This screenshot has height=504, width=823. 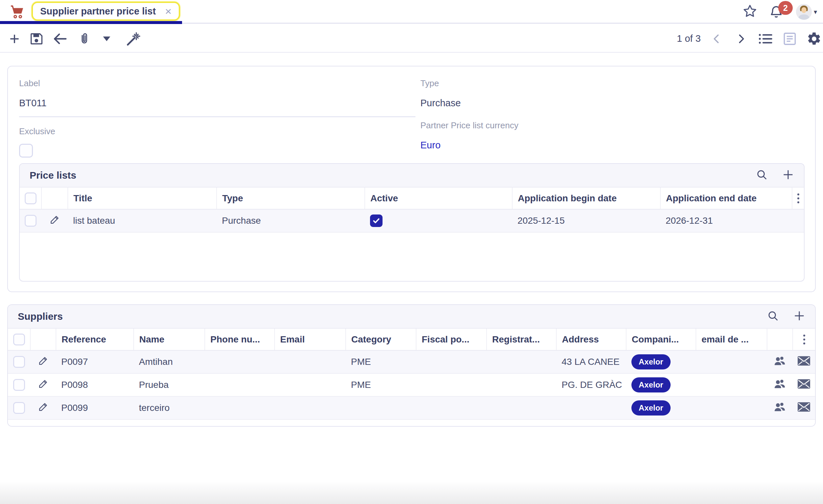 I want to click on arrow-left-icon, so click(x=60, y=39).